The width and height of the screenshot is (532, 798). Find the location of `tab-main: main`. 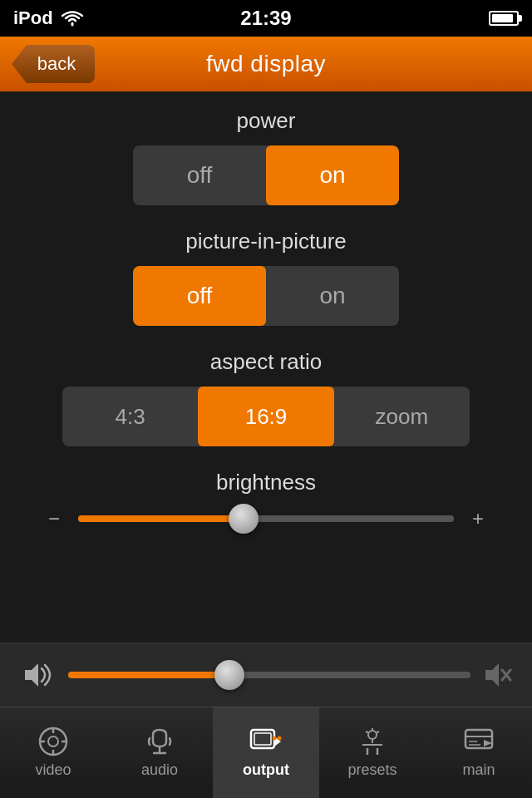

tab-main: main is located at coordinates (479, 753).